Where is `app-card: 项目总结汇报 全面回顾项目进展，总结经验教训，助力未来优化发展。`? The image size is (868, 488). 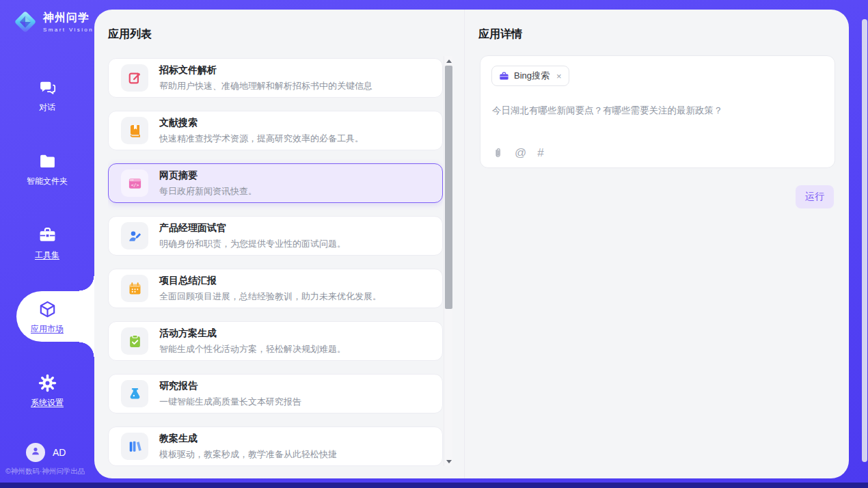 app-card: 项目总结汇报 全面回顾项目进展，总结经验教训，助力未来优化发展。 is located at coordinates (275, 288).